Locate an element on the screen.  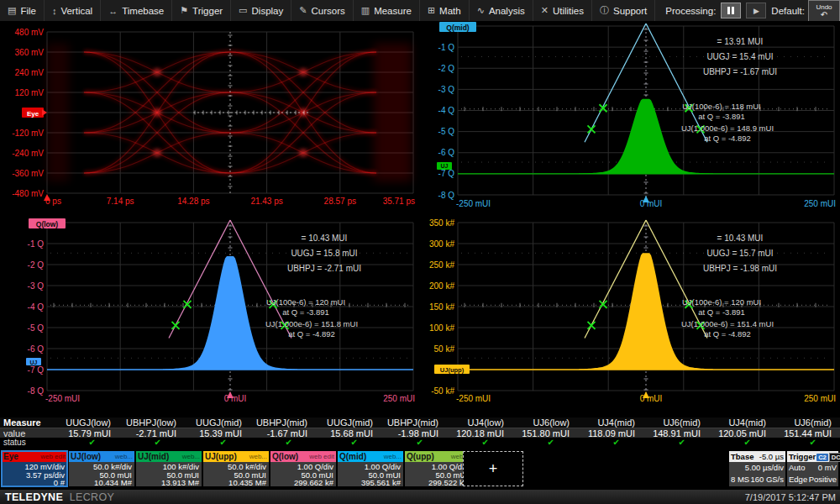
menu-item-measure: ▥Measure is located at coordinates (386, 10).